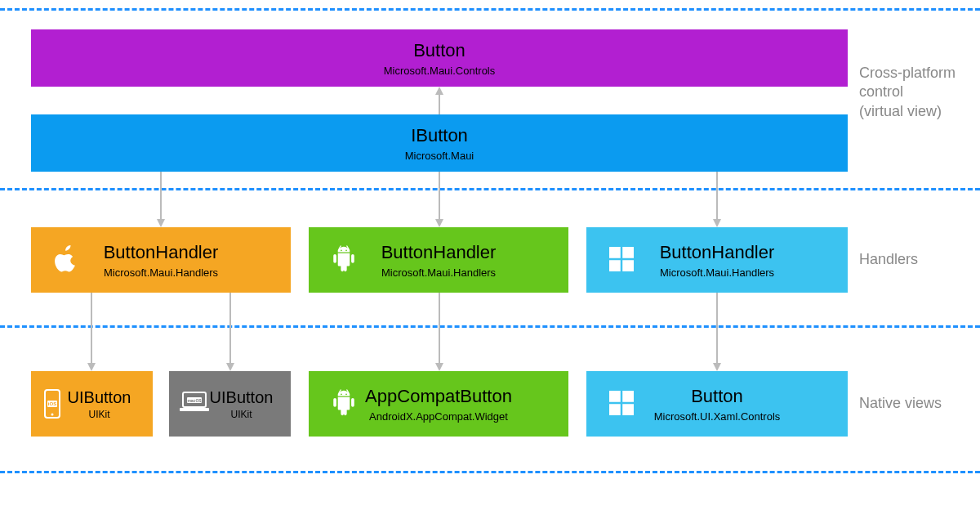 The image size is (980, 506). Describe the element at coordinates (439, 332) in the screenshot. I see `arrow-handler-android-to-native` at that location.